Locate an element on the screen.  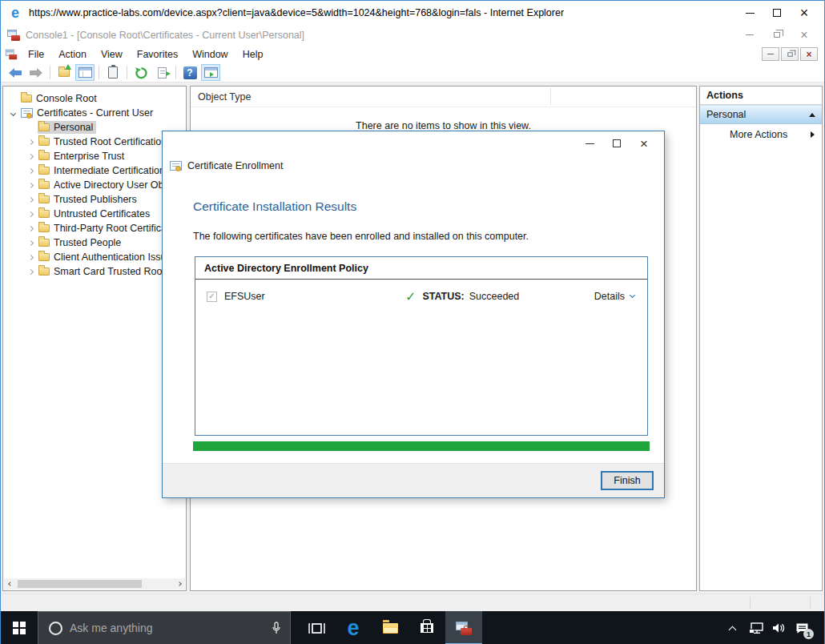
show-console-tree-button is located at coordinates (85, 72).